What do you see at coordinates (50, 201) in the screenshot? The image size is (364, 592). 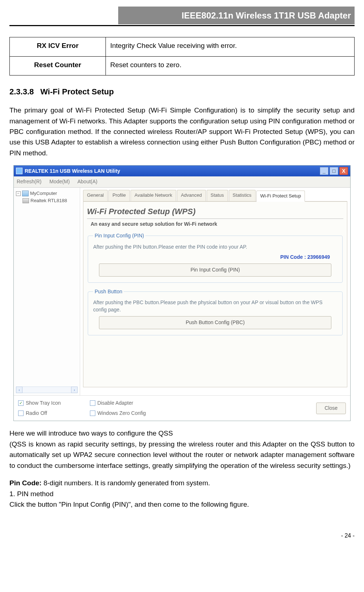 I see `tree-child-node: Realtek RTL8188` at bounding box center [50, 201].